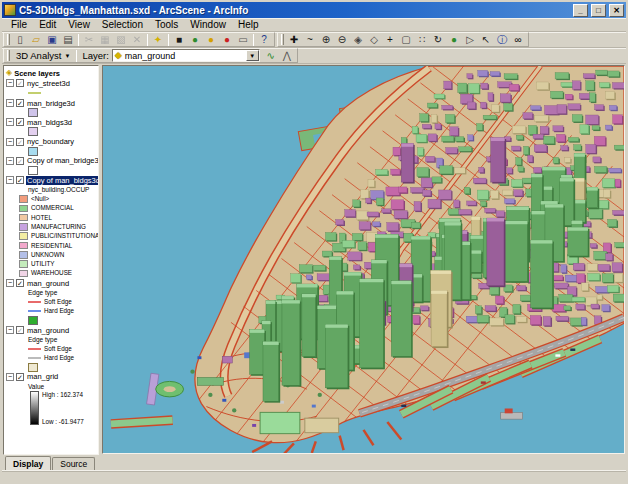  I want to click on layer-combobox: ◆ man_ground ▼, so click(186, 56).